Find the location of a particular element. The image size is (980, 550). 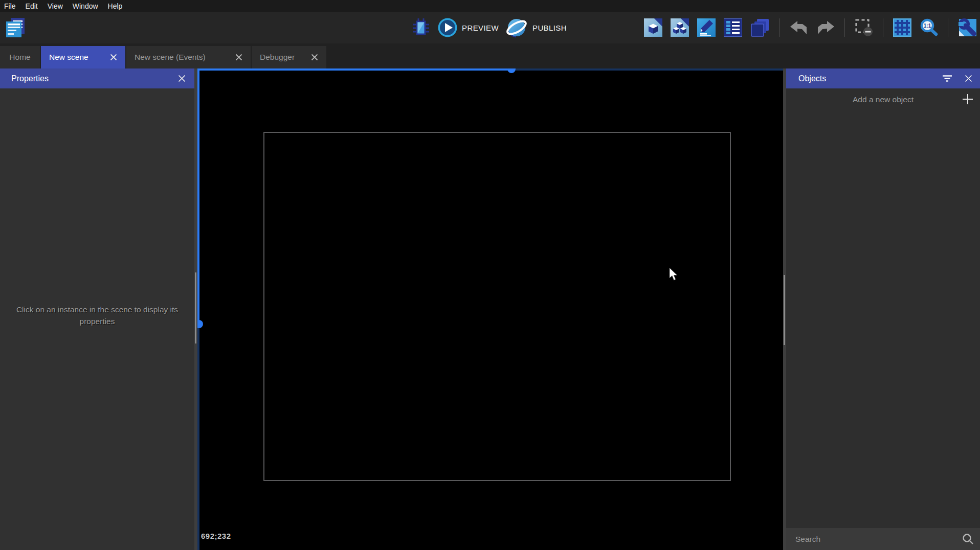

objects-panel-header: Objects is located at coordinates (883, 79).